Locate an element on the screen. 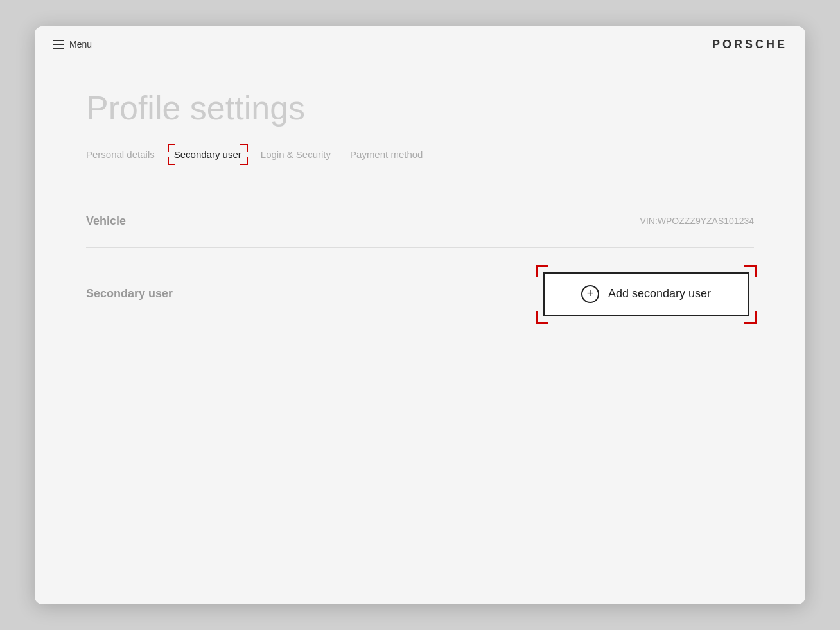 The width and height of the screenshot is (840, 630). tab-navigation: Personal details Secondary user Login & … is located at coordinates (420, 154).